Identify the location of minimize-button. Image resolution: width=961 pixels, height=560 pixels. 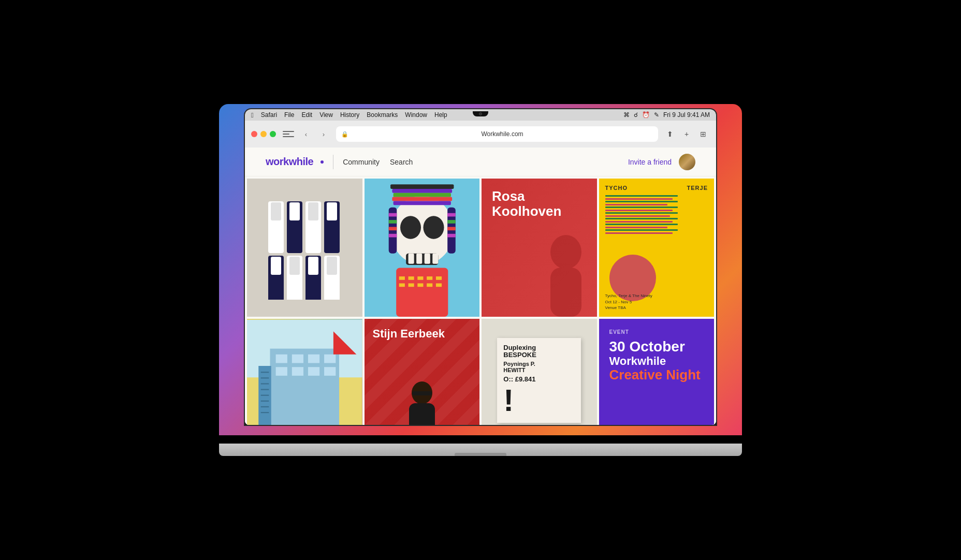
(264, 134).